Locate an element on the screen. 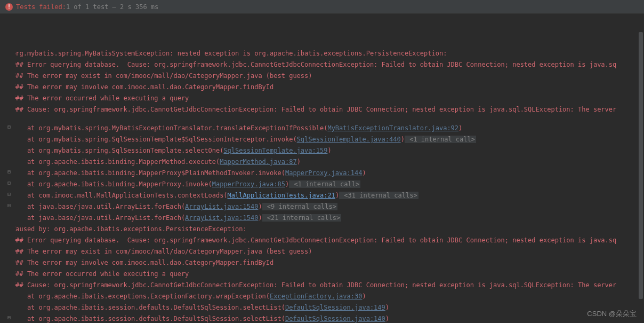 The image size is (644, 323). source-link: MallApplicationTests.java:21 is located at coordinates (281, 195).